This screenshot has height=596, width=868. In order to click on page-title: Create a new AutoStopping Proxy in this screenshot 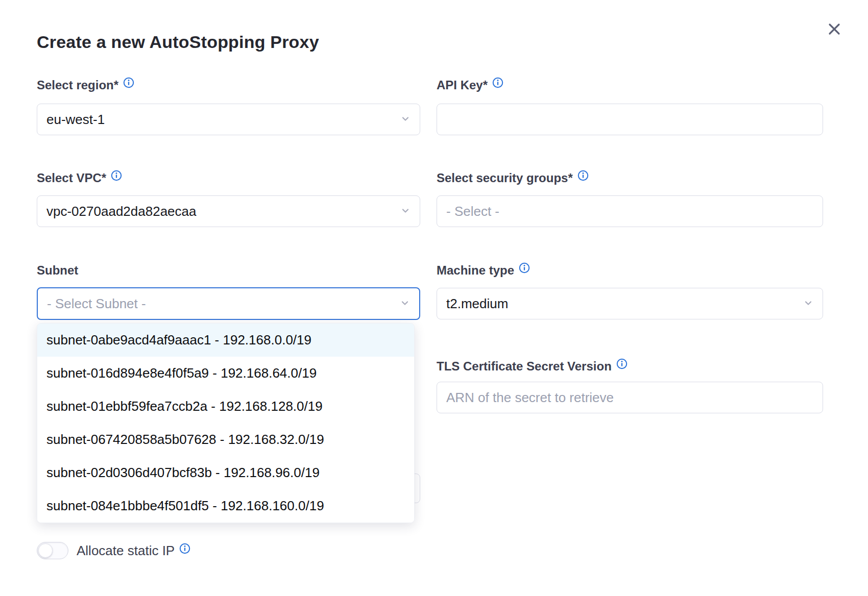, I will do `click(178, 42)`.